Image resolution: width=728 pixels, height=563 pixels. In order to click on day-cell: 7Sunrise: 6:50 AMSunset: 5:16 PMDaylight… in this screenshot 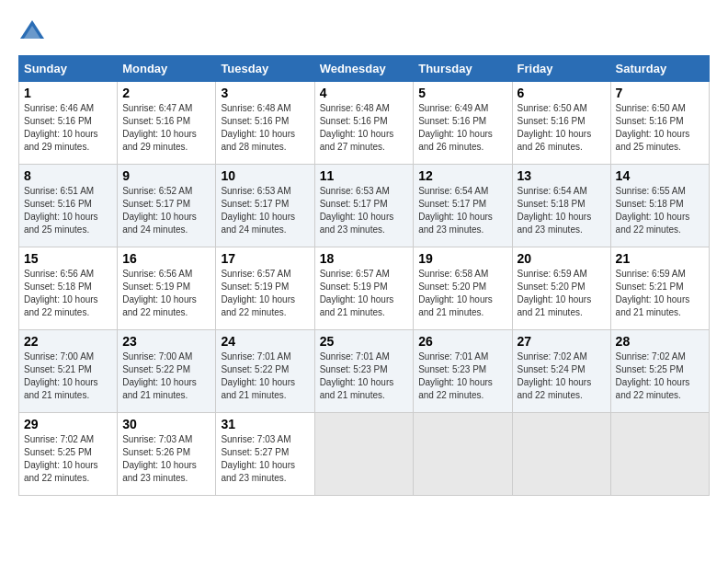, I will do `click(660, 123)`.